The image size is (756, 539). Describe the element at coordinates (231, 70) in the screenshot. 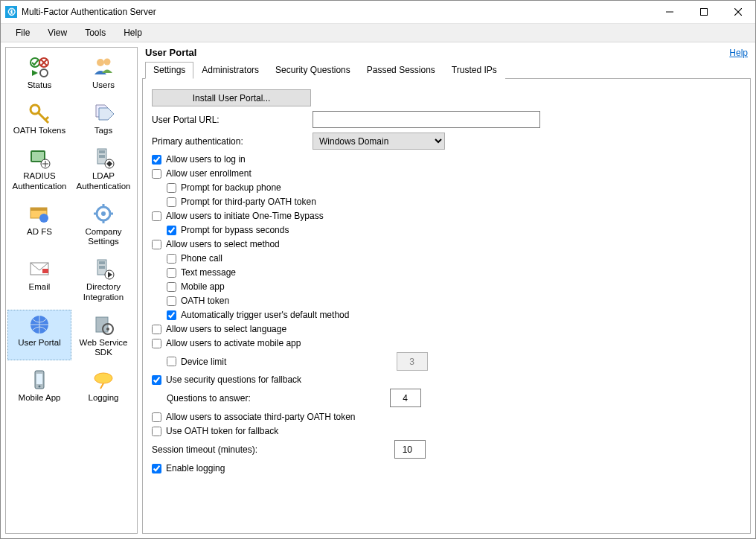

I see `tab-administrators: Administrators` at that location.